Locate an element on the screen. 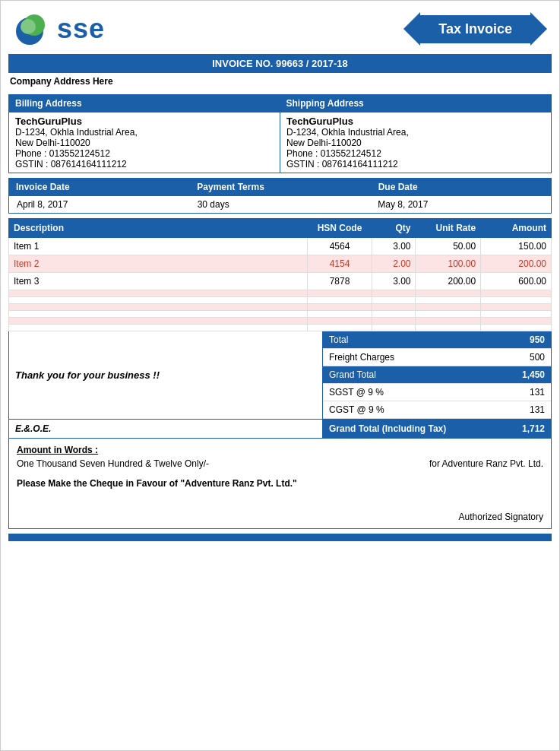 The image size is (560, 751). thank-you-text: Thank you for your business !! is located at coordinates (166, 376).